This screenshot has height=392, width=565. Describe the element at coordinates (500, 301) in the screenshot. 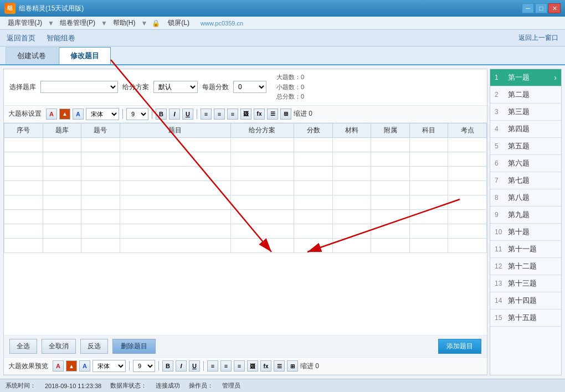

I see `section-num: 14` at that location.